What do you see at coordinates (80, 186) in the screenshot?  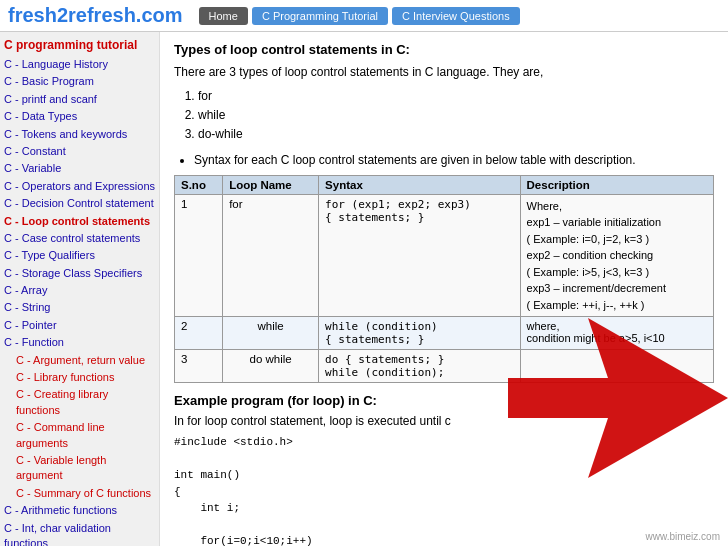 I see `sidebar-link: C - Operators and Expressions` at bounding box center [80, 186].